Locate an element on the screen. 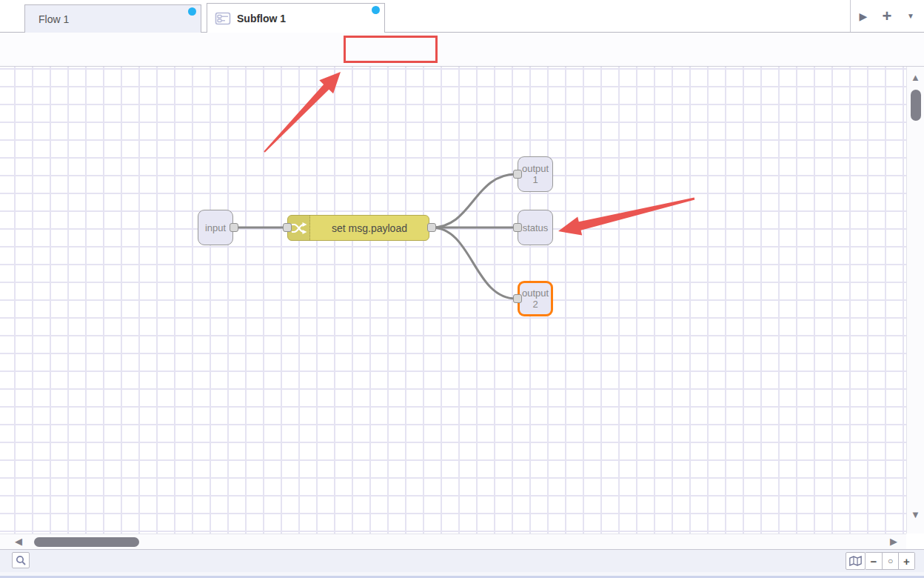 The height and width of the screenshot is (578, 924). tab-subflow-1: Subflow 1 is located at coordinates (296, 18).